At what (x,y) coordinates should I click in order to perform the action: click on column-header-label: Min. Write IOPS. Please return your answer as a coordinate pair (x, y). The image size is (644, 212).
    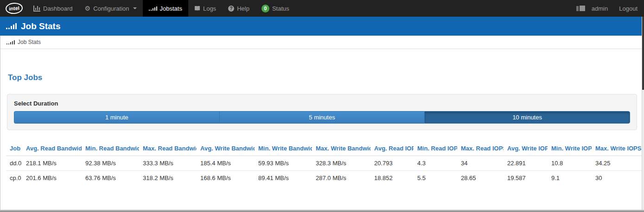
    Looking at the image, I should click on (571, 148).